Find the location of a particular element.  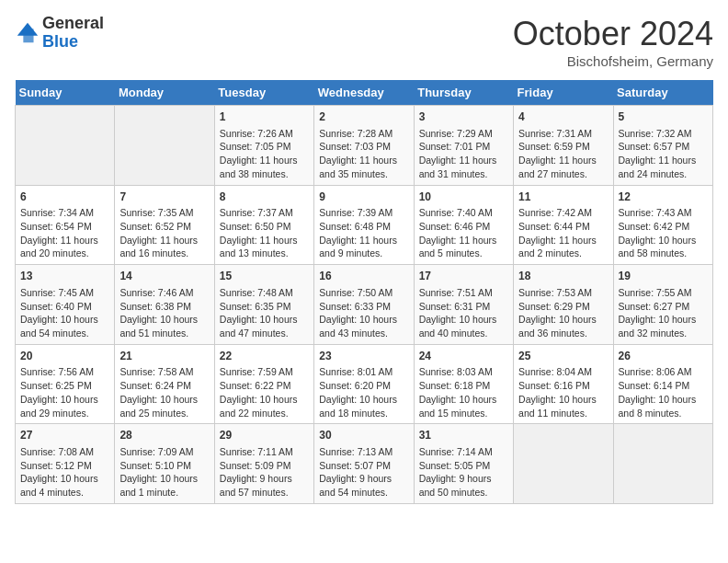

cell-text: Daylight: 11 hours and 24 minutes. is located at coordinates (664, 167).